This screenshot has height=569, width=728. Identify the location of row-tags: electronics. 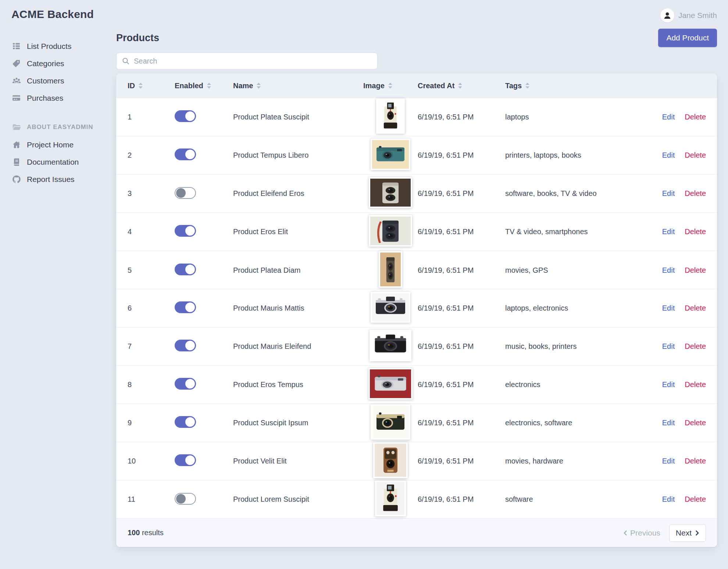
(523, 384).